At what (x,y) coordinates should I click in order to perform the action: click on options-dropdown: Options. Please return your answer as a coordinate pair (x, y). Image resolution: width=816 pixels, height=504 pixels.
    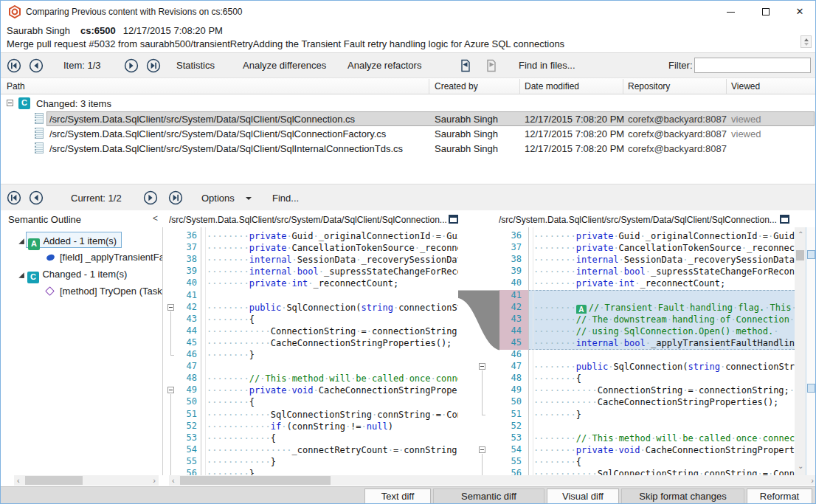
    Looking at the image, I should click on (218, 198).